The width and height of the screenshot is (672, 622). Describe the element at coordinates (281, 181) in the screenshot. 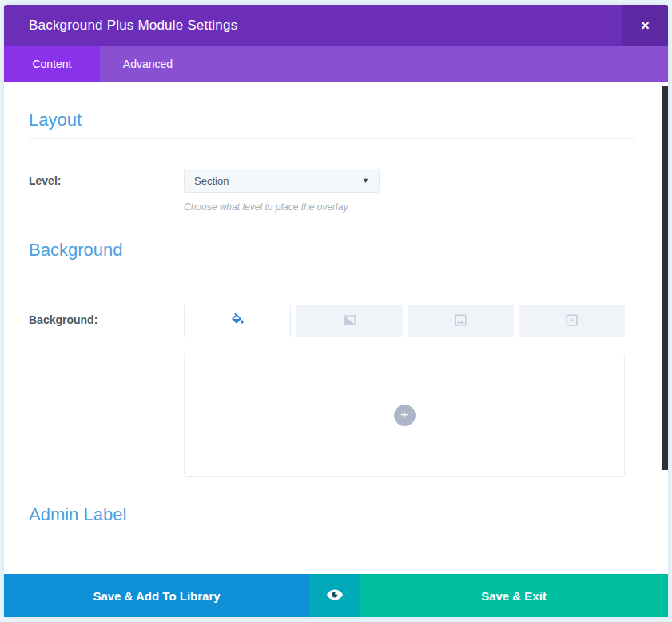

I see `level-select: Section ▼` at that location.